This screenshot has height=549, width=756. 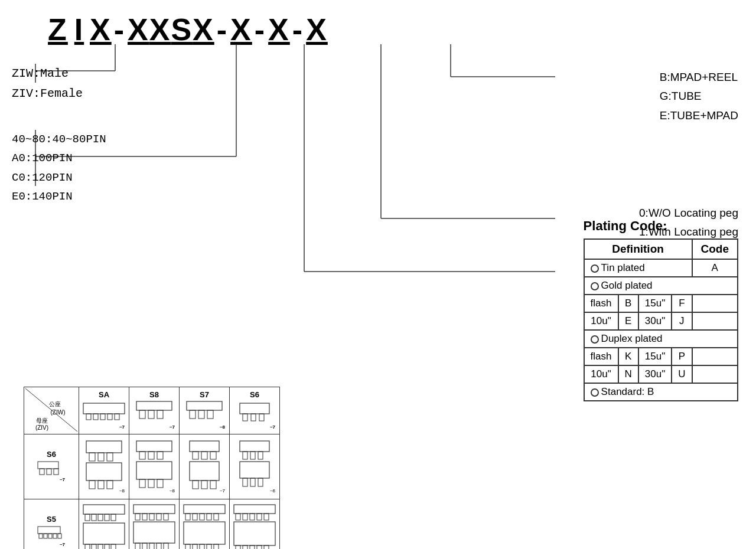 What do you see at coordinates (317, 30) in the screenshot?
I see `pn-x4: X` at bounding box center [317, 30].